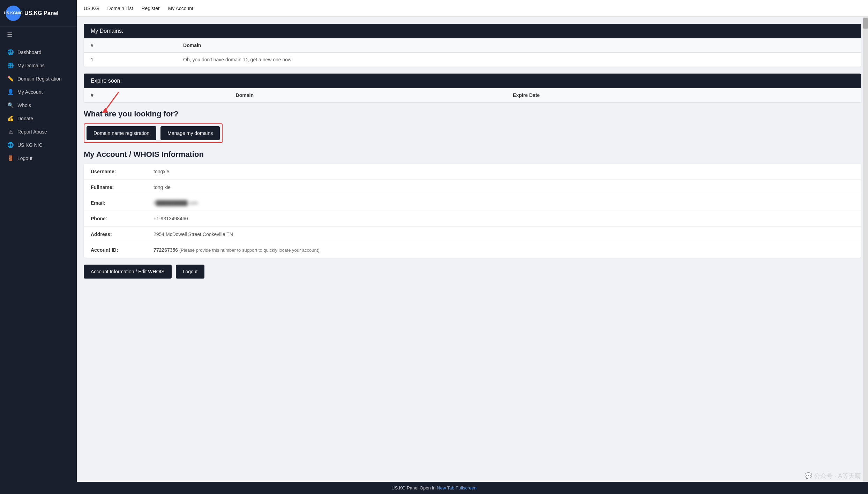  I want to click on logo-icon: US.KGNIC, so click(13, 13).